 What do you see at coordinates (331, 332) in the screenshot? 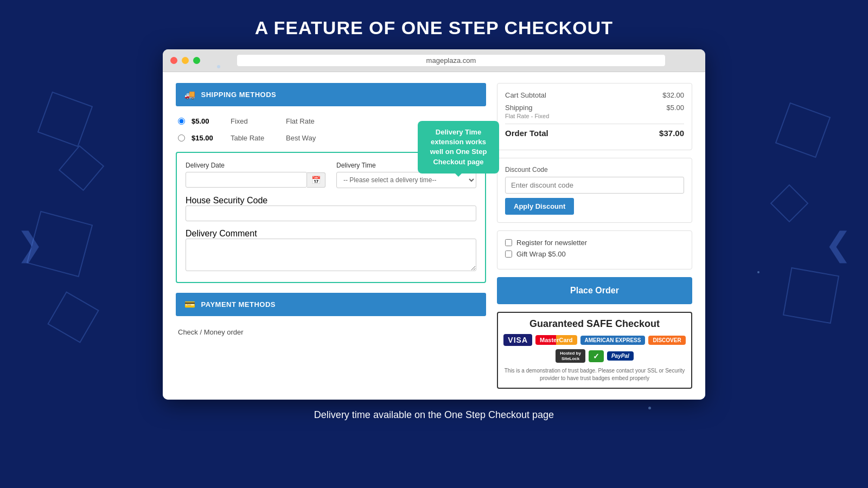
I see `payment-option-check: Check / Money order` at bounding box center [331, 332].